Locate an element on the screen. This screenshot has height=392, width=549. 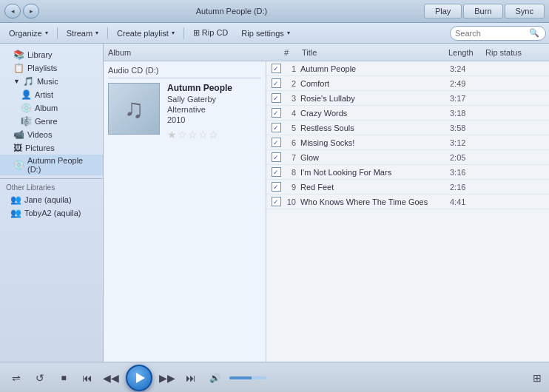
track-row: 9 Red Feet 2:16 is located at coordinates (408, 187).